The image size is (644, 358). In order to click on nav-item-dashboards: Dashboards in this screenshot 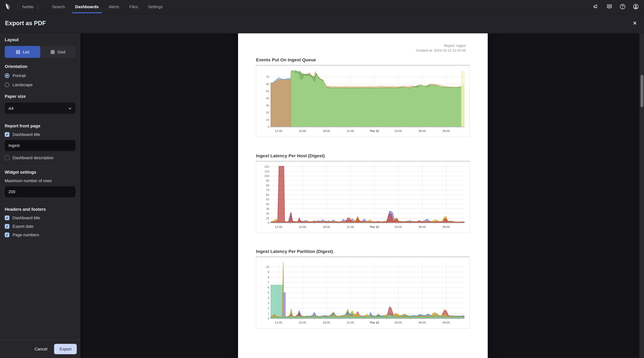, I will do `click(87, 7)`.